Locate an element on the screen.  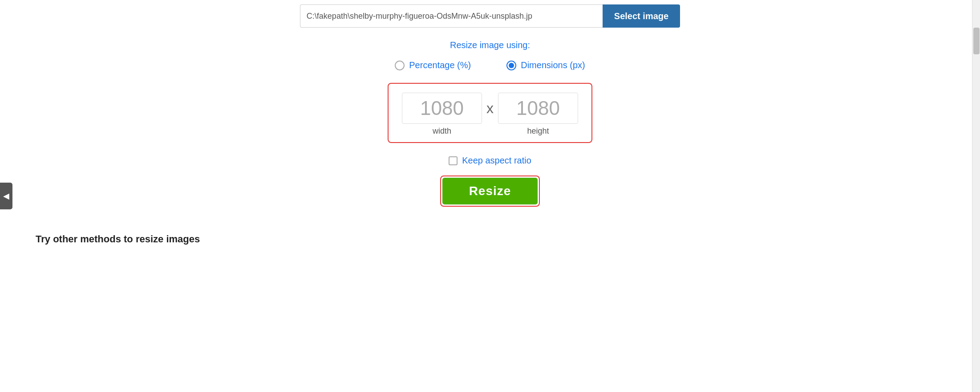
dimensions-inputs-row: width x height is located at coordinates (490, 114).